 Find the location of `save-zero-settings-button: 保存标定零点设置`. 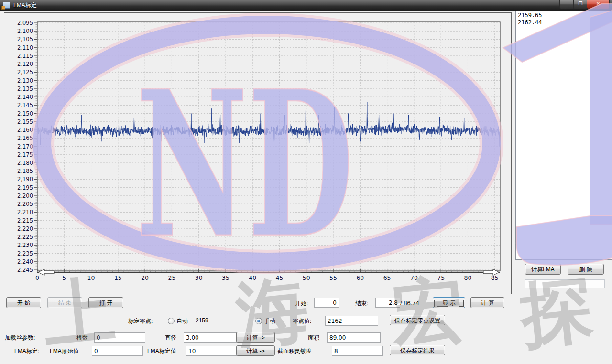

save-zero-settings-button: 保存标定零点设置 is located at coordinates (417, 320).